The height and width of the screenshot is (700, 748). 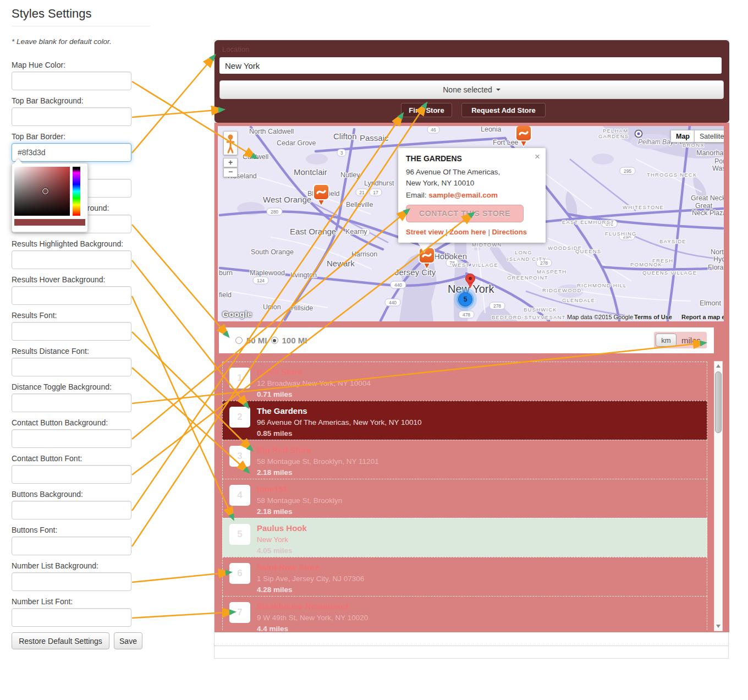 I want to click on store-result-row: 2The Gardens96 Avenue Of The Americas, N…, so click(x=465, y=420).